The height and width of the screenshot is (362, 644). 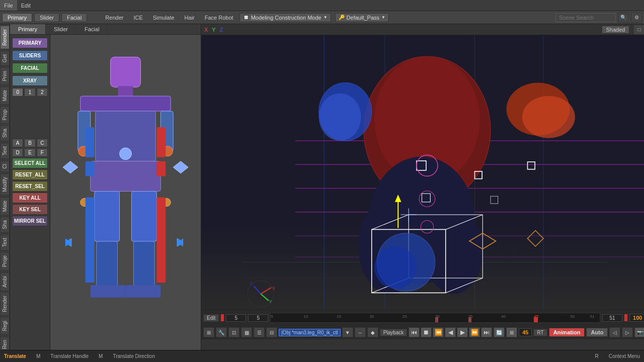 I want to click on btn-rt: RT, so click(x=540, y=333).